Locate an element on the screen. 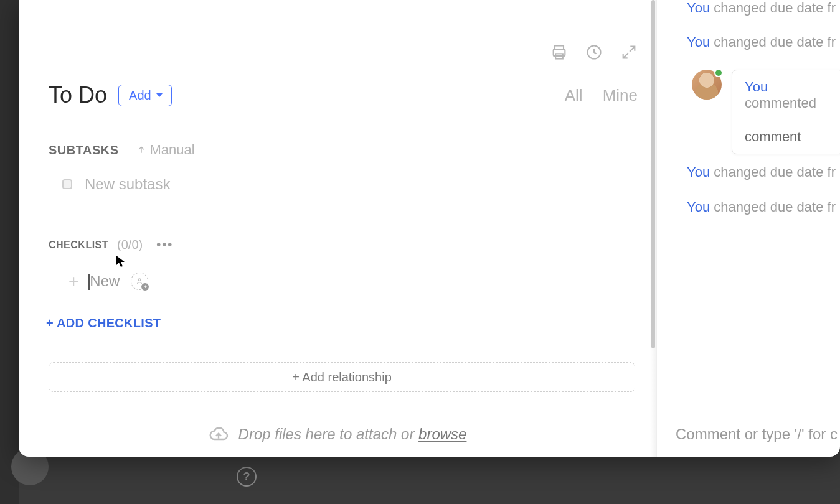 The height and width of the screenshot is (504, 840). checklist-new-row: + New + is located at coordinates (108, 281).